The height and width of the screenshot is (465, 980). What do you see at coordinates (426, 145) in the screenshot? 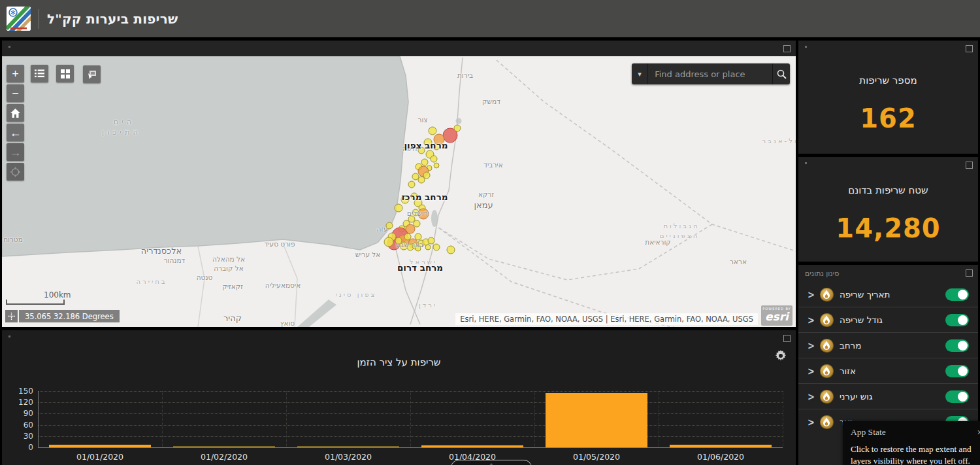
I see `map-region-label: מרחב צפון` at bounding box center [426, 145].